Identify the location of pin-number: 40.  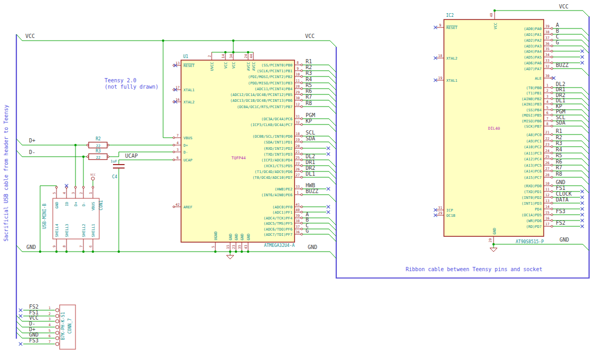
(491, 15).